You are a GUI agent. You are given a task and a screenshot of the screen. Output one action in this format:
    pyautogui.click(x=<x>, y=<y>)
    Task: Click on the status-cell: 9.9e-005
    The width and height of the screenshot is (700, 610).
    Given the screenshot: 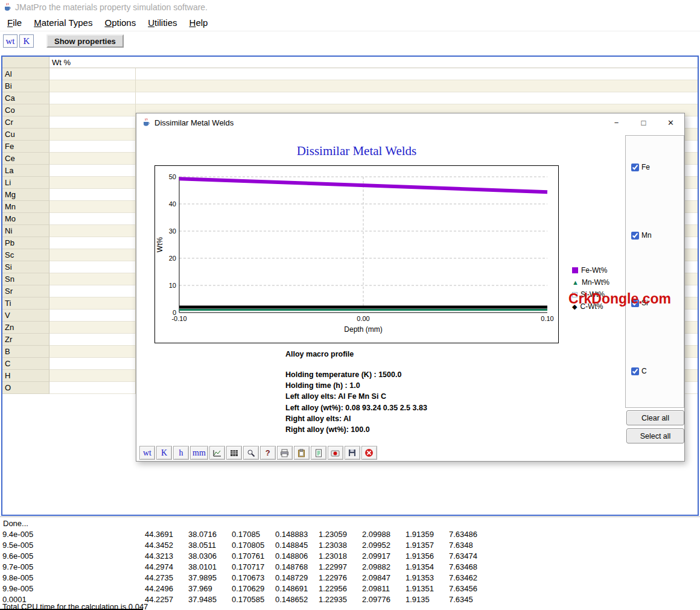 What is the action you would take?
    pyautogui.click(x=74, y=589)
    